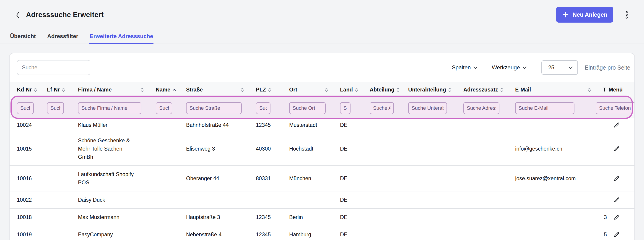 Image resolution: width=644 pixels, height=240 pixels. What do you see at coordinates (314, 125) in the screenshot?
I see `cell-ort: Musterstadt` at bounding box center [314, 125].